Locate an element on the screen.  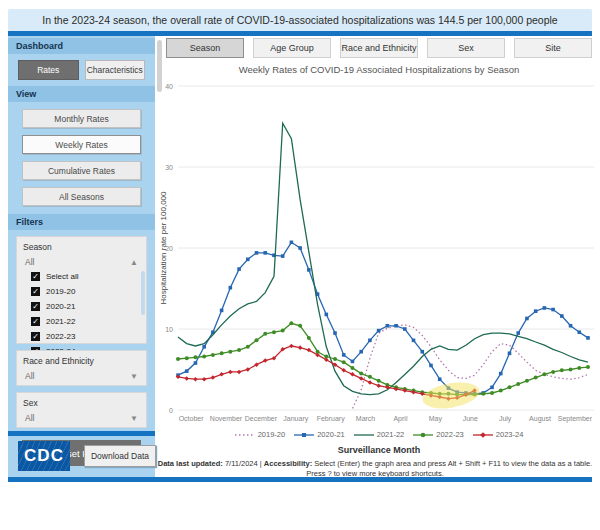
season-list-scrollbar is located at coordinates (143, 293).